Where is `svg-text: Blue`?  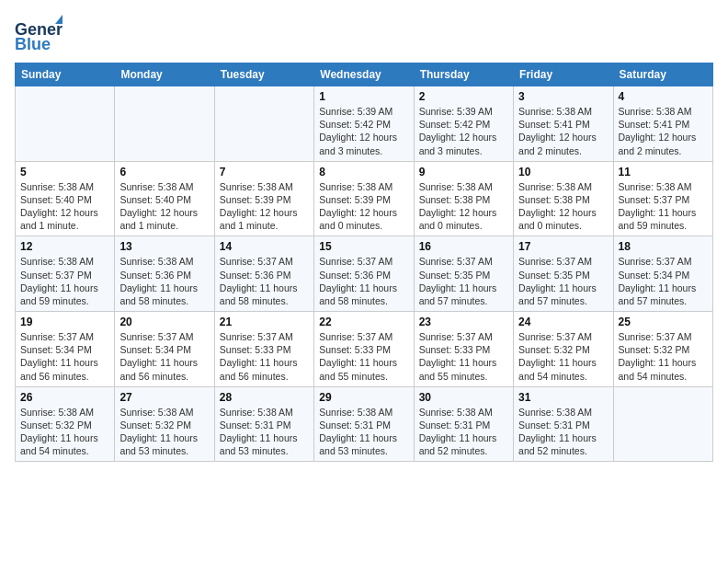 svg-text: Blue is located at coordinates (33, 44).